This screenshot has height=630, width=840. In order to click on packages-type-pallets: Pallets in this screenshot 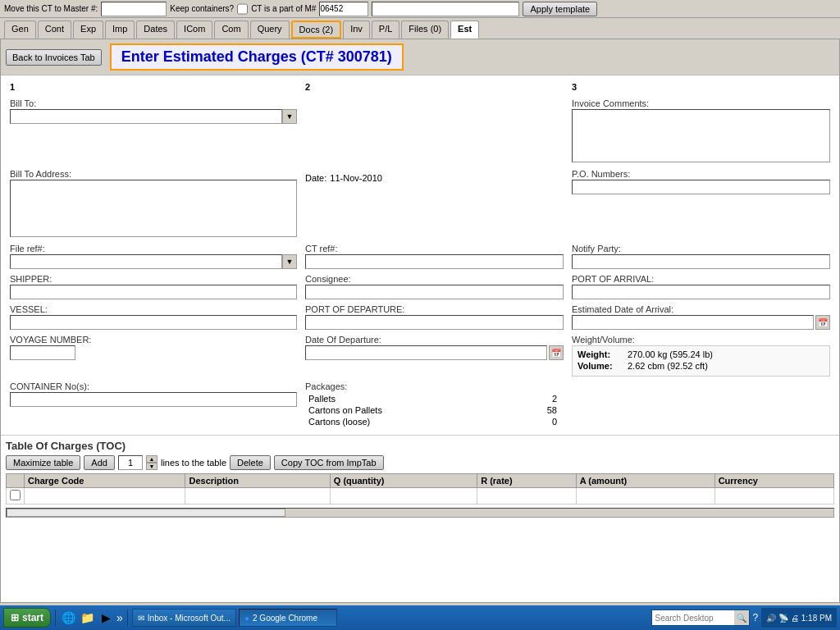, I will do `click(409, 399)`.